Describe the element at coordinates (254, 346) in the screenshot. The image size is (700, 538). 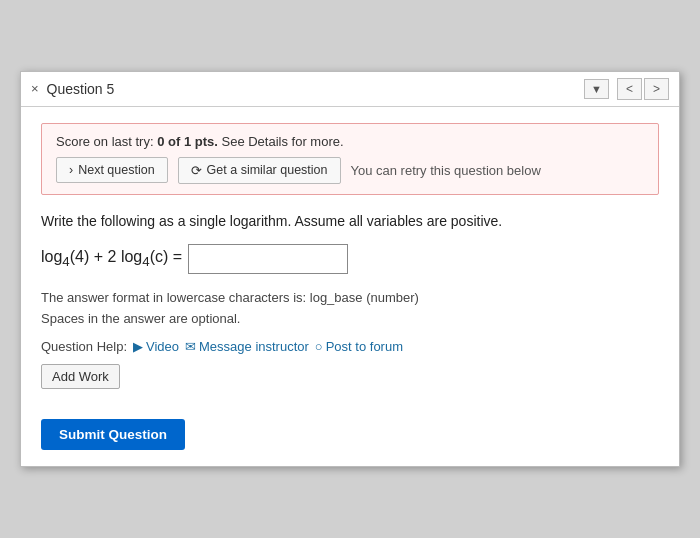
I see `message-instructor-label: Message instructor` at that location.